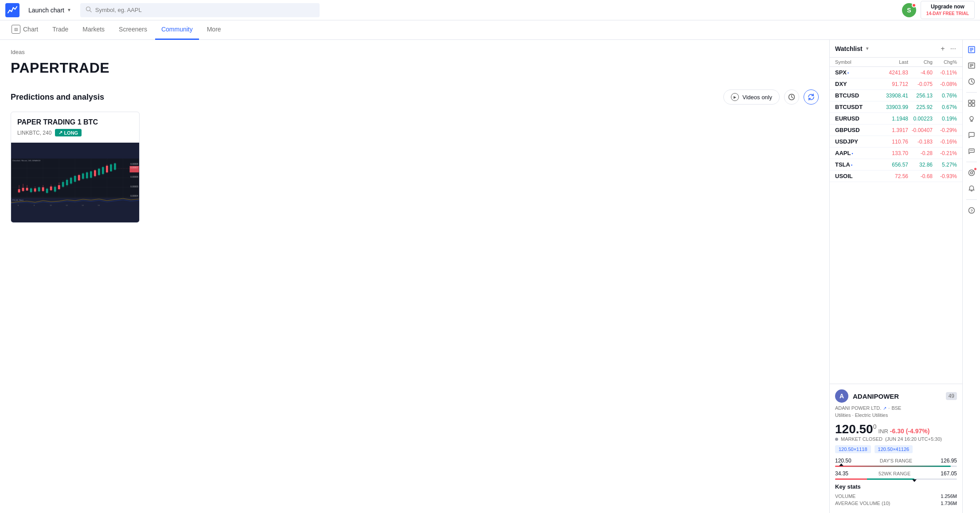 Image resolution: width=980 pixels, height=513 pixels. Describe the element at coordinates (972, 119) in the screenshot. I see `rt-lightbulb-btn` at that location.